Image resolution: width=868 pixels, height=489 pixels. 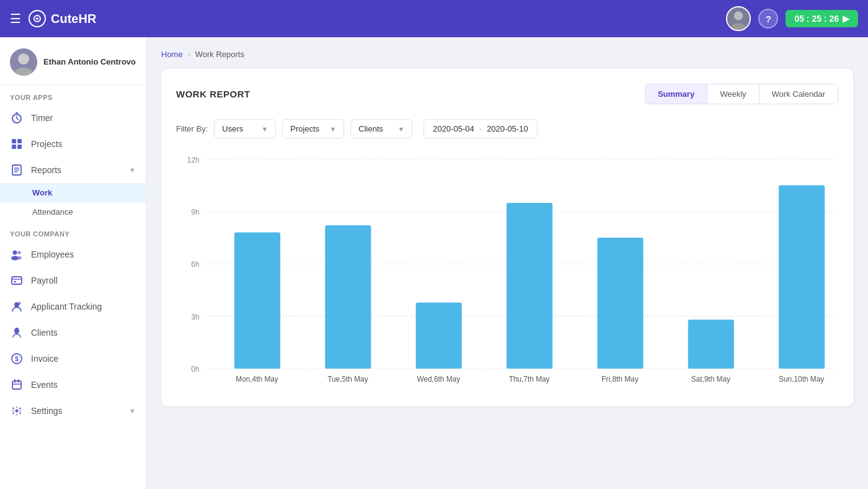 I want to click on projects-icon, so click(x=17, y=144).